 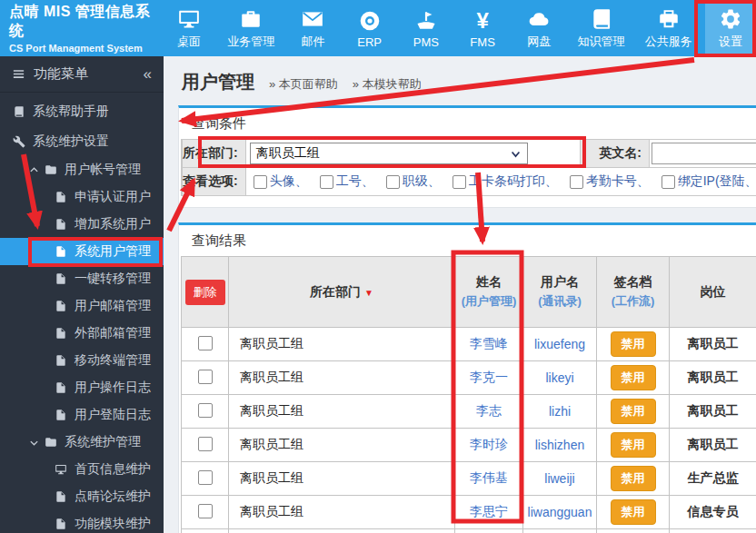 I want to click on sidebar-item-label: 外部邮箱管理, so click(x=113, y=333).